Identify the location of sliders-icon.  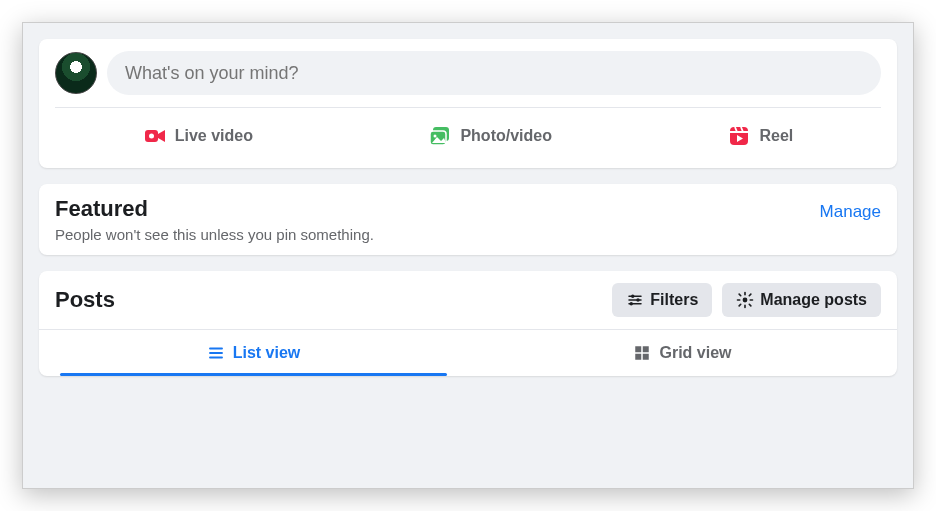
(635, 300).